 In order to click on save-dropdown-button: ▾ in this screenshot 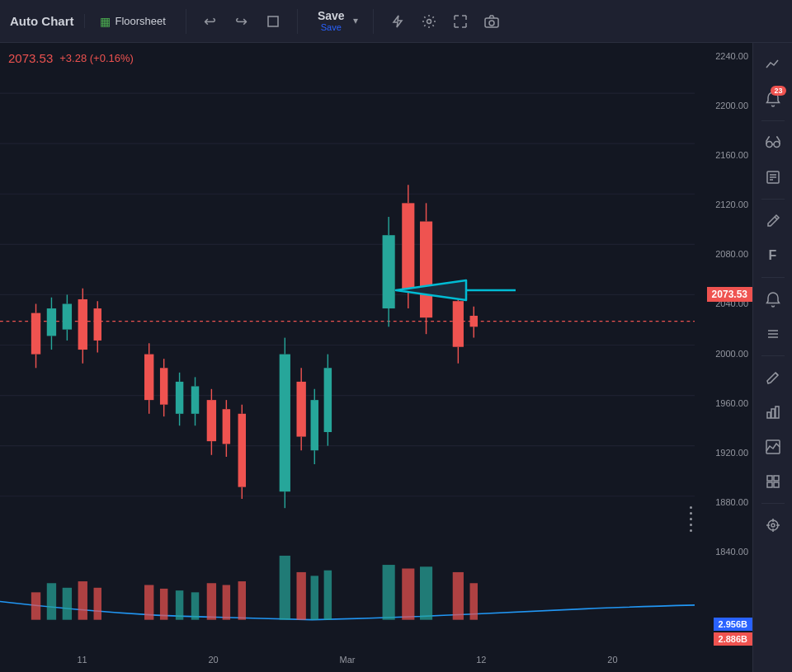, I will do `click(356, 21)`.